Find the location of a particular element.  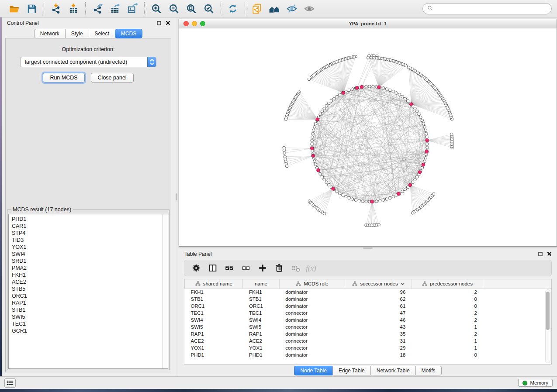

hide-graphics-details-icon is located at coordinates (292, 9).